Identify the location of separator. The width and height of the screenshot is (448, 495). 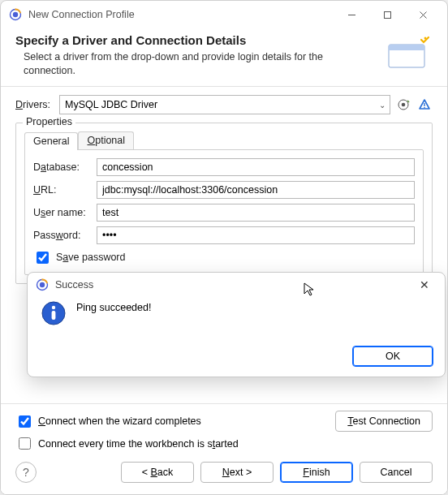
(224, 404).